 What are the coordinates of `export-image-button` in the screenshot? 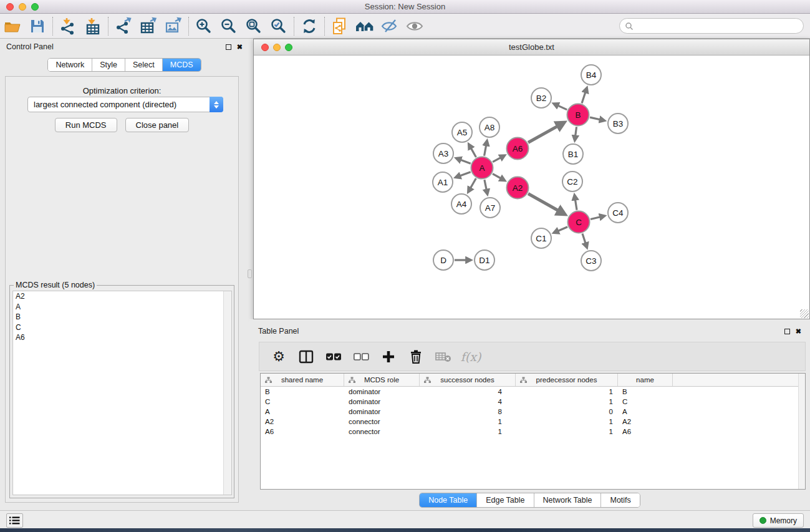 It's located at (173, 26).